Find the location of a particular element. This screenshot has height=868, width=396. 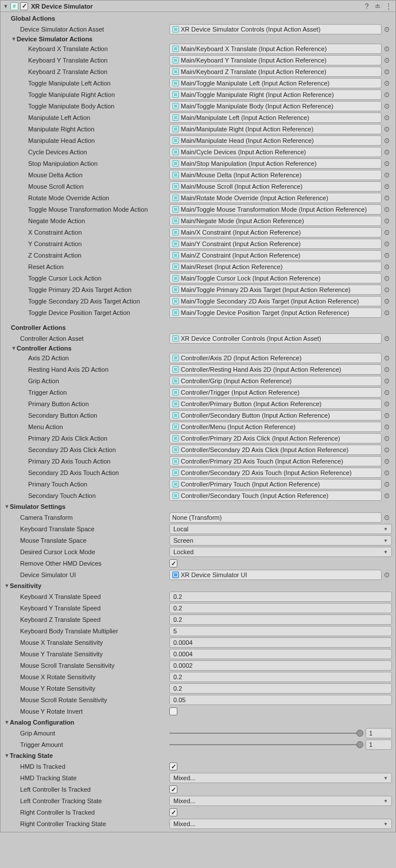

object-field: Controller/Primary Button (Input Action … is located at coordinates (275, 404).